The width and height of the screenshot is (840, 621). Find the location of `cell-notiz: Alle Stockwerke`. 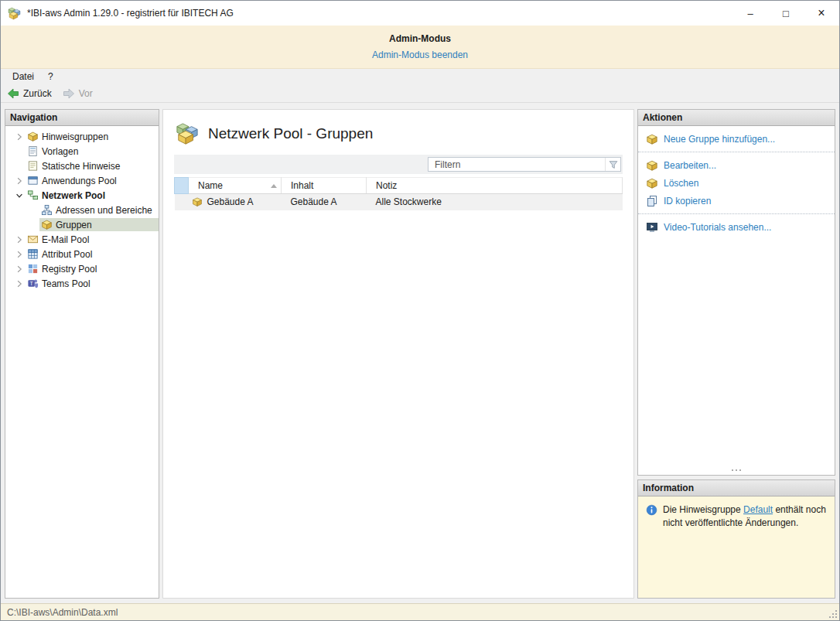

cell-notiz: Alle Stockwerke is located at coordinates (495, 203).